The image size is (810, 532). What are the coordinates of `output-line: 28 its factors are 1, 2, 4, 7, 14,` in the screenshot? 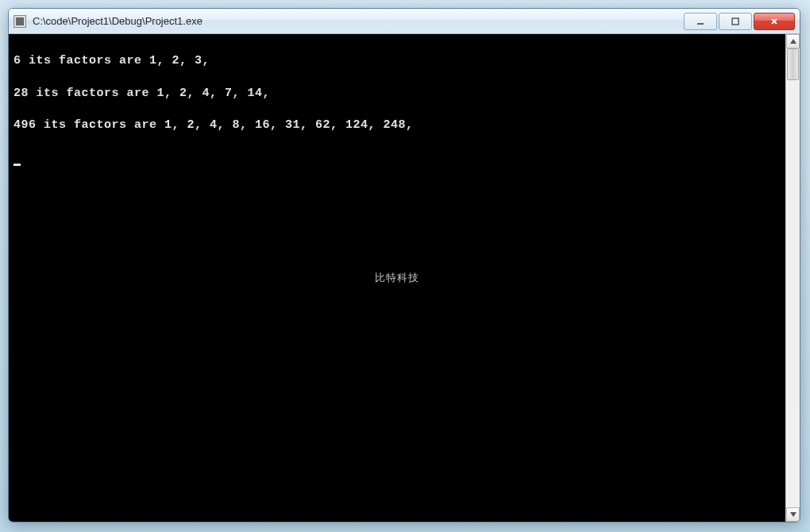 It's located at (397, 94).